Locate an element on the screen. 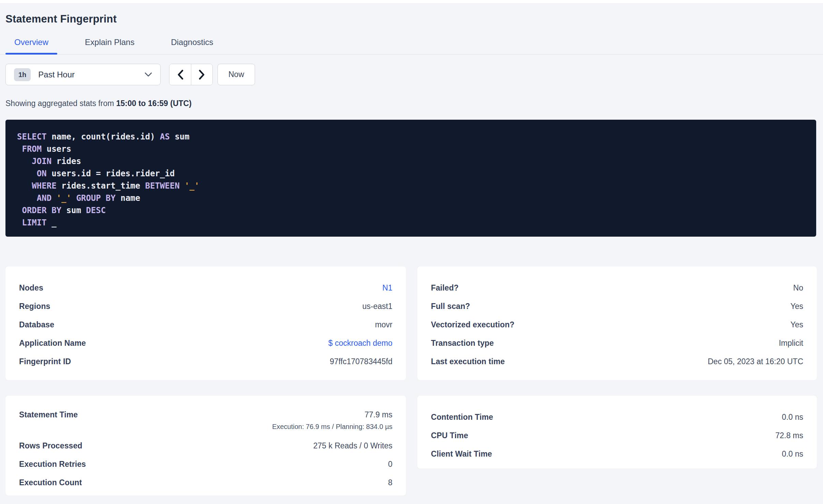  kv-value-text: N1 is located at coordinates (387, 288).